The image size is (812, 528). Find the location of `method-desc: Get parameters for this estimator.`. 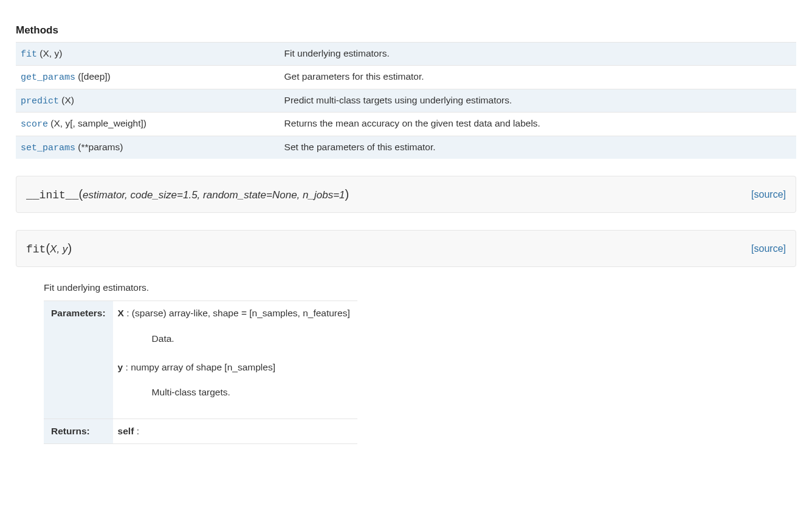

method-desc: Get parameters for this estimator. is located at coordinates (538, 78).